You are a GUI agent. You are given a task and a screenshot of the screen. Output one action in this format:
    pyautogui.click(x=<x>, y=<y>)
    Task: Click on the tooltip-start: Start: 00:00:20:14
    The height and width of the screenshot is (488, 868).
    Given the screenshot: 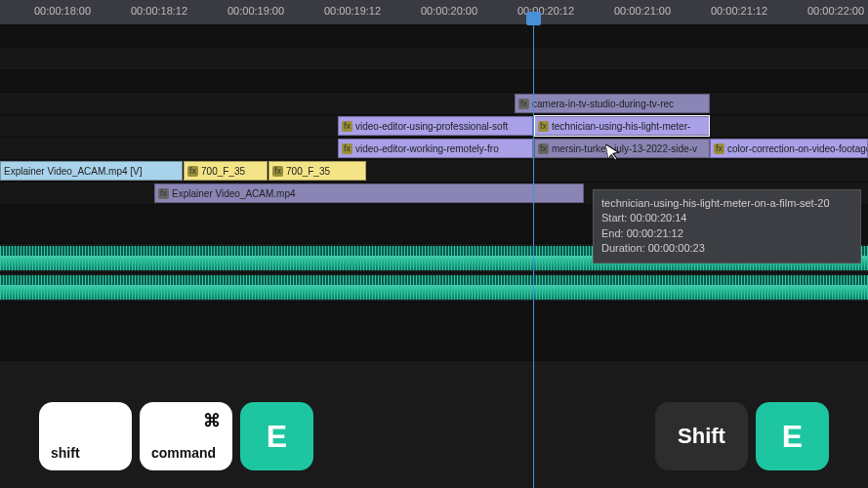 What is the action you would take?
    pyautogui.click(x=726, y=219)
    